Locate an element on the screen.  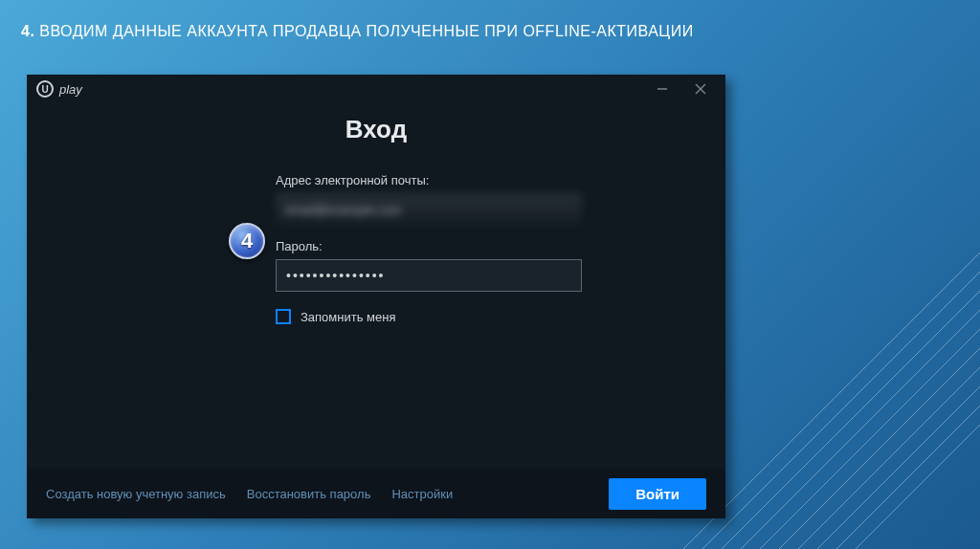
step-heading: 4. ВВОДИМ ДАННЫЕ АККАУНТА ПРОДАВЦА ПОЛУЧ… is located at coordinates (358, 32).